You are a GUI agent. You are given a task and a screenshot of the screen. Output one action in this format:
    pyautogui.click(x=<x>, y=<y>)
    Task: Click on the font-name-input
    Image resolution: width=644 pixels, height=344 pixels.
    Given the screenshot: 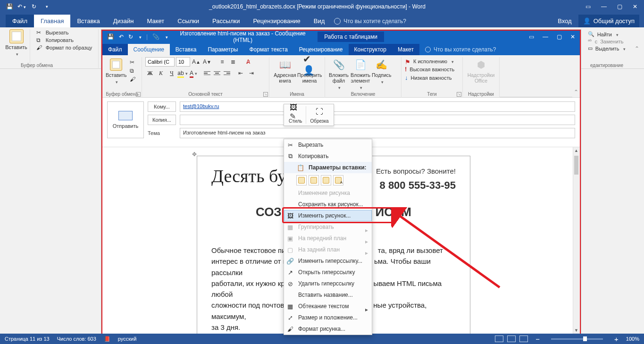 What is the action you would take?
    pyautogui.click(x=160, y=62)
    